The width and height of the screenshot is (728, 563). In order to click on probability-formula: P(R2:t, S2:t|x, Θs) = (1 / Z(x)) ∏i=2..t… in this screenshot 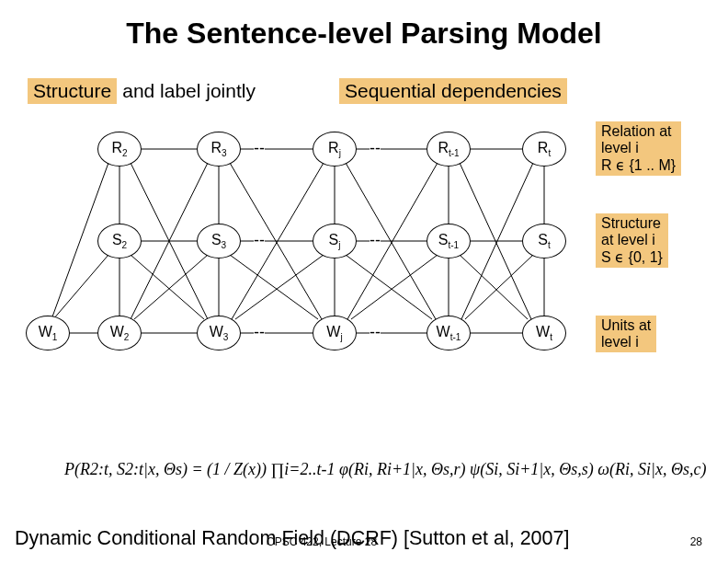, I will do `click(385, 469)`.